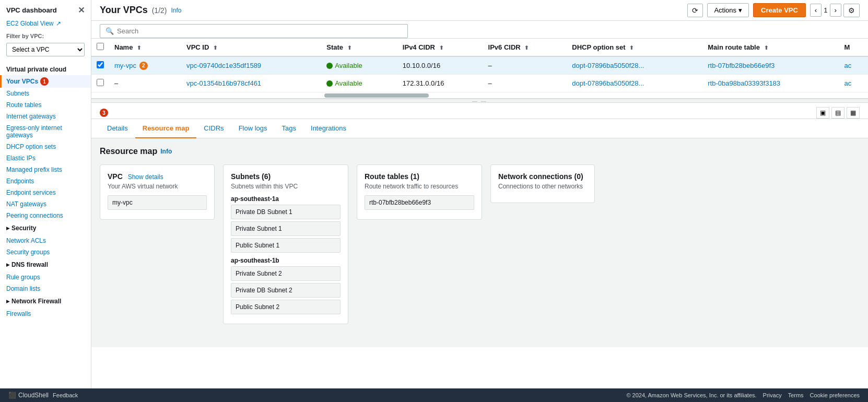 The image size is (868, 402). What do you see at coordinates (419, 186) in the screenshot?
I see `route-tables-card-subtitle: Route network traffic to resources` at bounding box center [419, 186].